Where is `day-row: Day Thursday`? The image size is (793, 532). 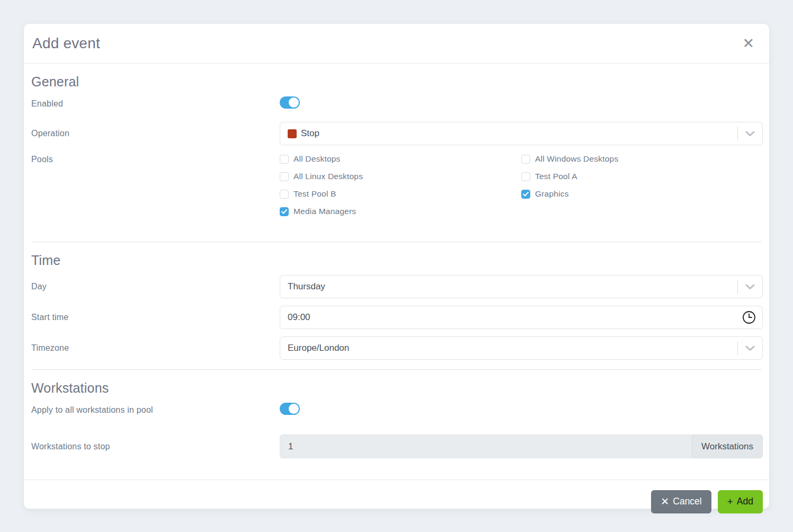
day-row: Day Thursday is located at coordinates (396, 287).